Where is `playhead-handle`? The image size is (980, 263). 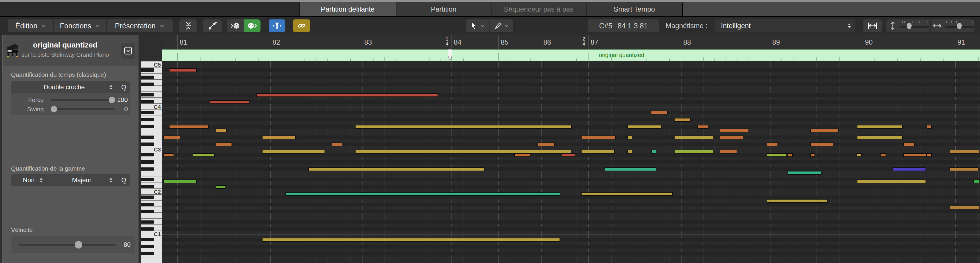 playhead-handle is located at coordinates (450, 55).